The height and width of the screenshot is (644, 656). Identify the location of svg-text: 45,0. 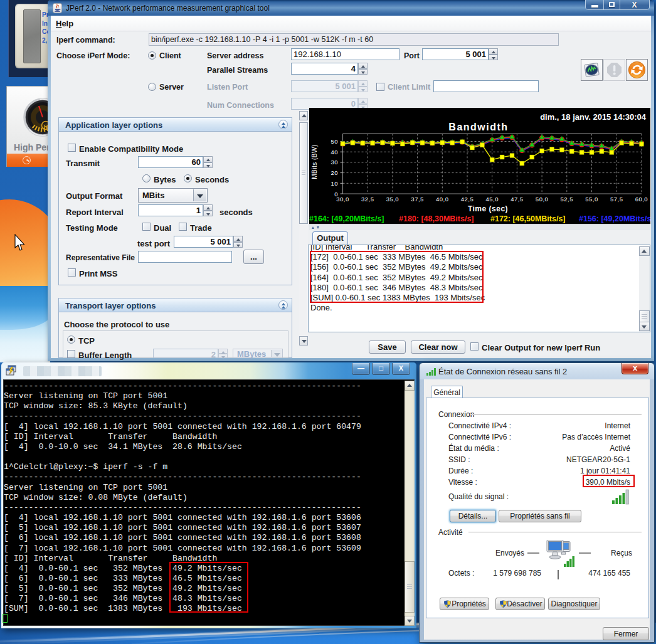
(492, 199).